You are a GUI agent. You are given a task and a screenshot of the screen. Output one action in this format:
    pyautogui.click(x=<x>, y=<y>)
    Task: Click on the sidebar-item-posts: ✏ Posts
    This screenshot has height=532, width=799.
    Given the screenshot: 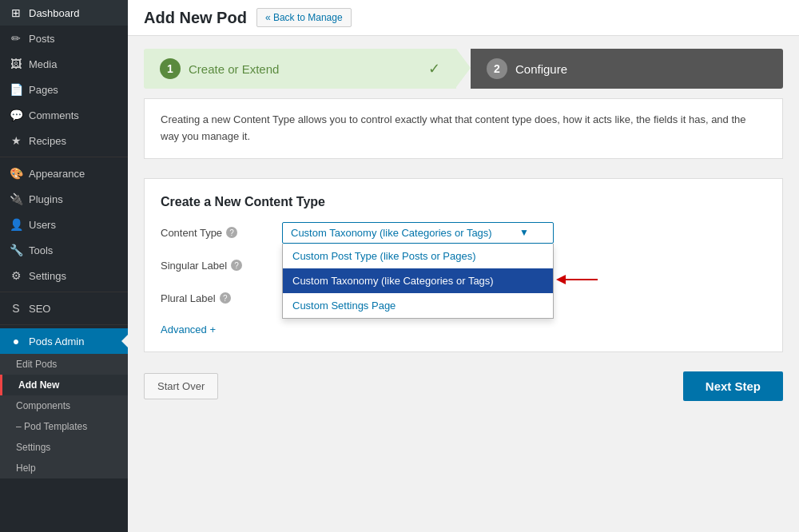 What is the action you would take?
    pyautogui.click(x=64, y=38)
    